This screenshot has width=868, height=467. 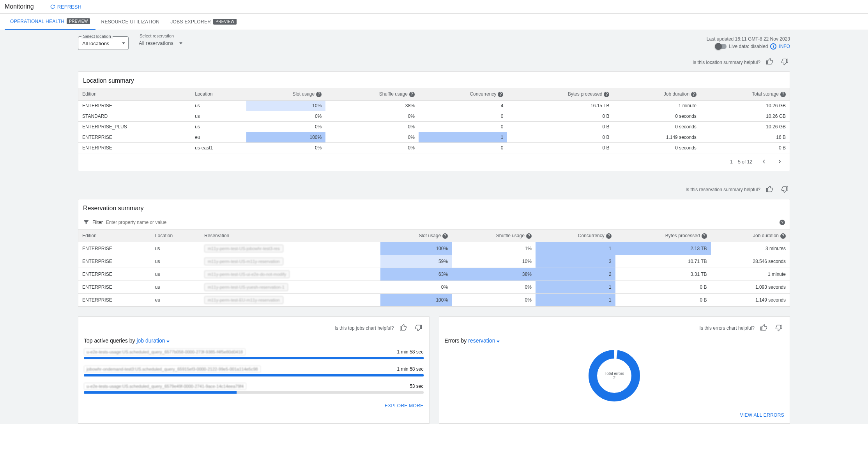 What do you see at coordinates (286, 137) in the screenshot?
I see `table-cell: 100%` at bounding box center [286, 137].